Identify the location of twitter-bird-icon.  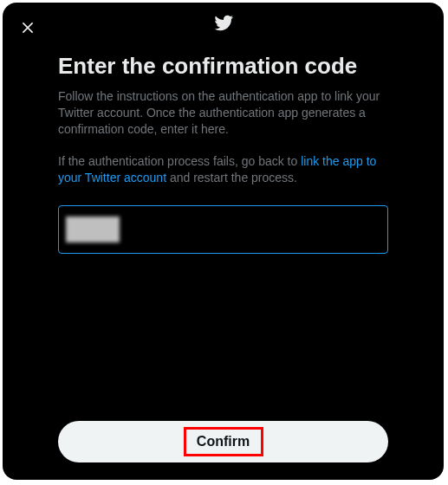
(224, 23).